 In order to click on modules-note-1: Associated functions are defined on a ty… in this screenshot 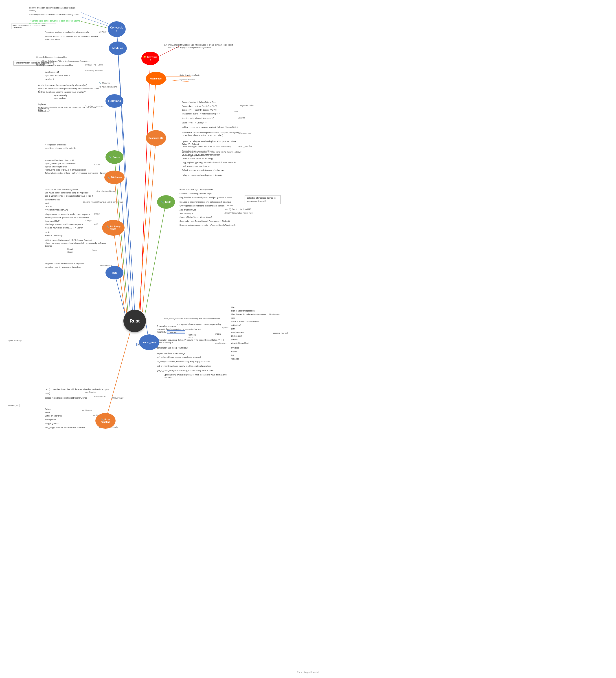, I will do `click(67, 32)`.